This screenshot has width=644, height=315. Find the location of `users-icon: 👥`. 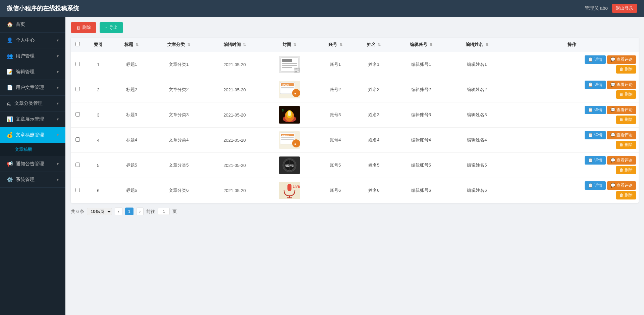

users-icon: 👥 is located at coordinates (10, 56).